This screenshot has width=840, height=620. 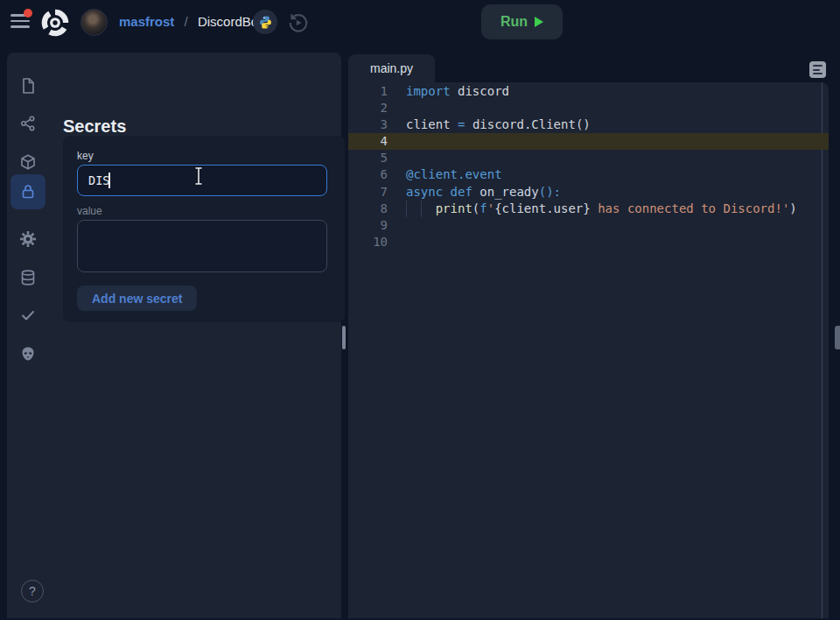 I want to click on line-number: 4, so click(x=368, y=142).